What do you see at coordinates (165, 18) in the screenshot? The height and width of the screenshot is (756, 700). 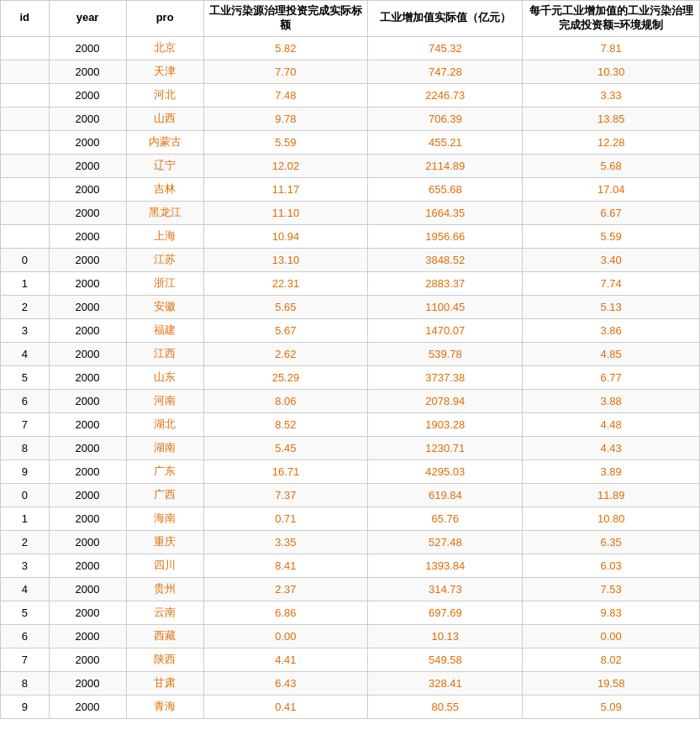 I see `header-pro: pro` at bounding box center [165, 18].